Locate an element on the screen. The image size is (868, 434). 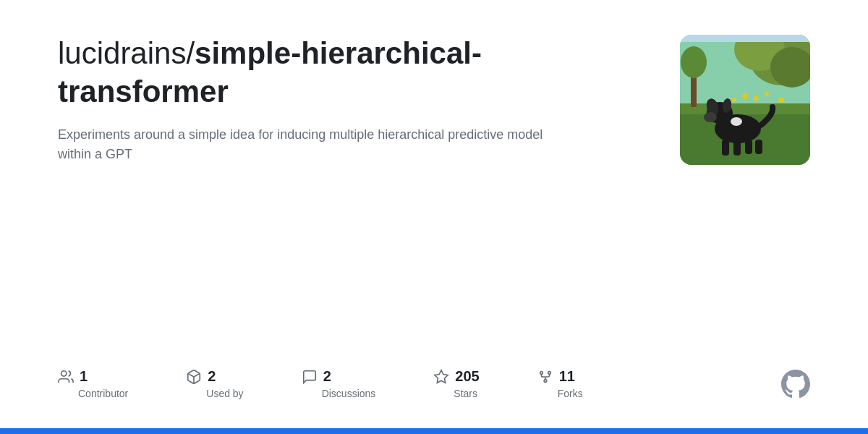
discussions-value: 2 is located at coordinates (327, 376).